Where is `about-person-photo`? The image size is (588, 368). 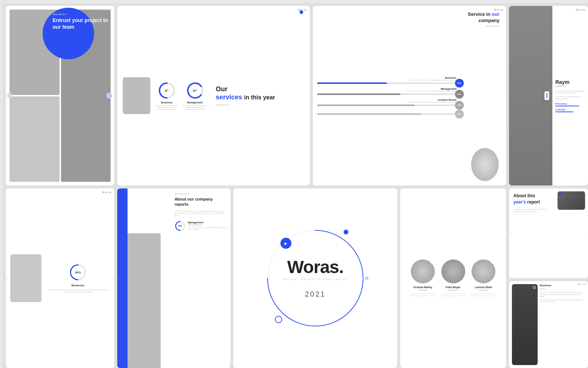
about-person-photo is located at coordinates (144, 301).